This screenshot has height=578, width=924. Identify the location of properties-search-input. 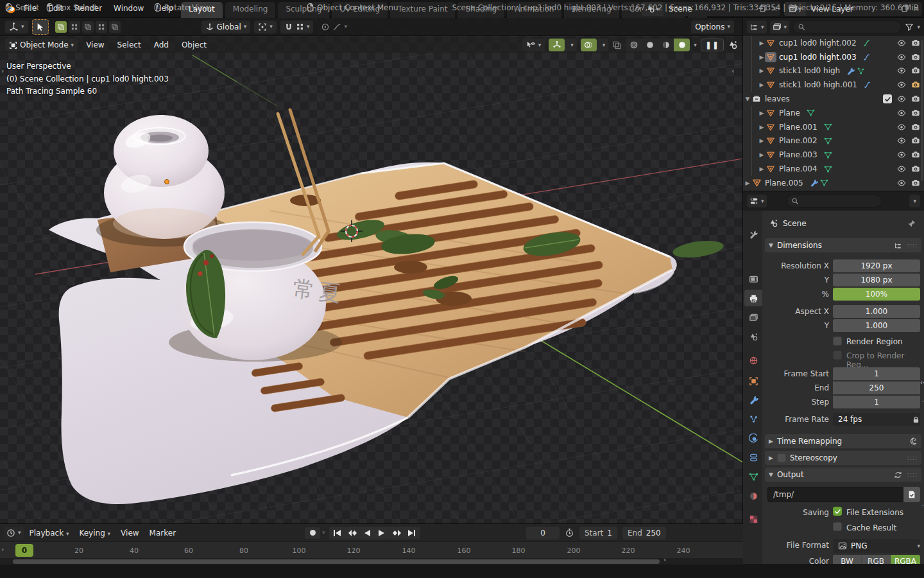
(834, 201).